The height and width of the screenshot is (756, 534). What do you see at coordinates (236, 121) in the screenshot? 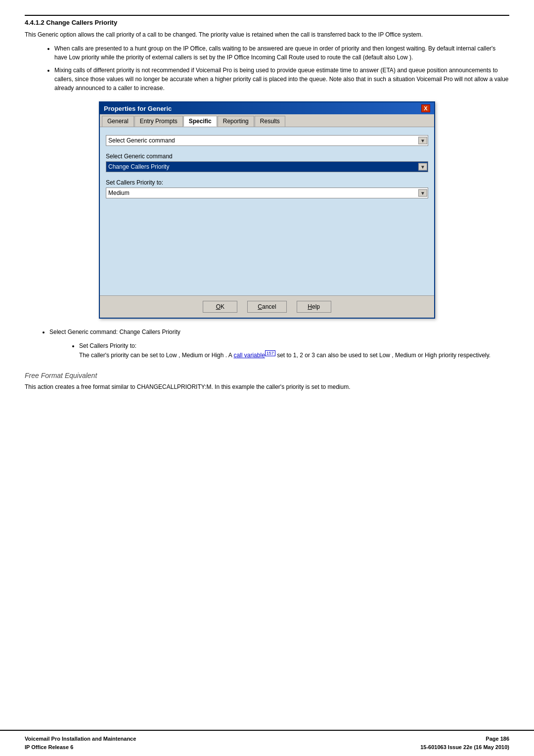
I see `tab-reporting: Reporting` at bounding box center [236, 121].